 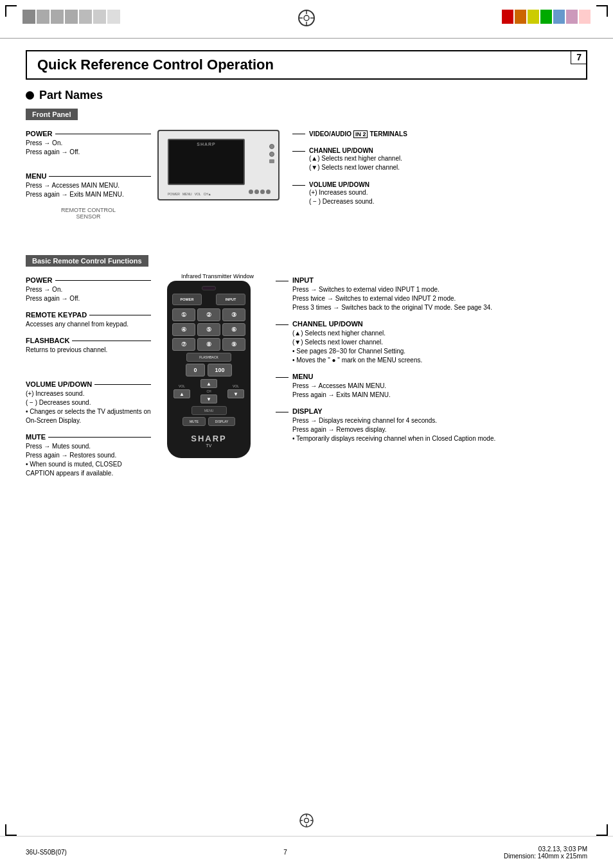 What do you see at coordinates (190, 194) in the screenshot?
I see `tv-bottom-labels: POWER MENU VOL CH▲` at bounding box center [190, 194].